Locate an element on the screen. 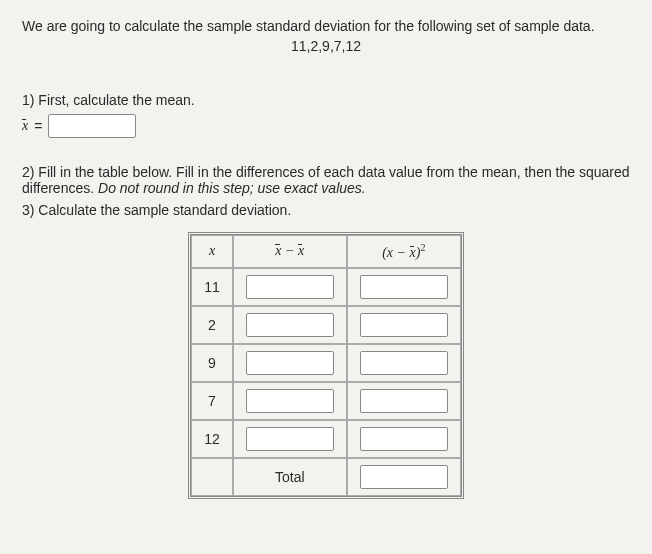  table-row: 7 is located at coordinates (326, 401).